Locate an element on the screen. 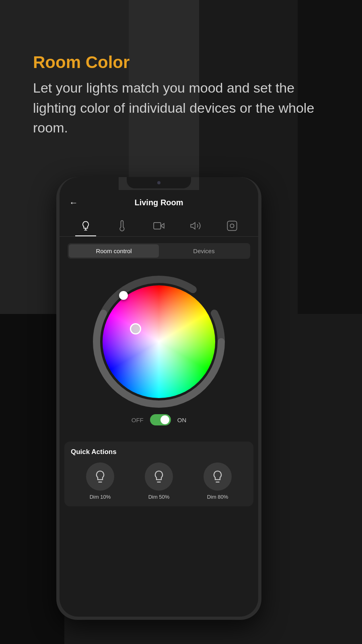 This screenshot has height=644, width=362. phone-notch is located at coordinates (159, 184).